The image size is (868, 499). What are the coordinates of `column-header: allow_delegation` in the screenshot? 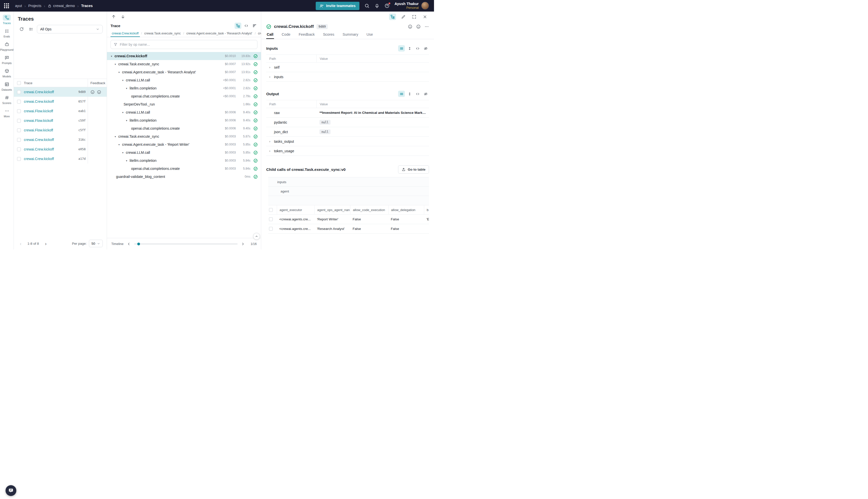 It's located at (406, 210).